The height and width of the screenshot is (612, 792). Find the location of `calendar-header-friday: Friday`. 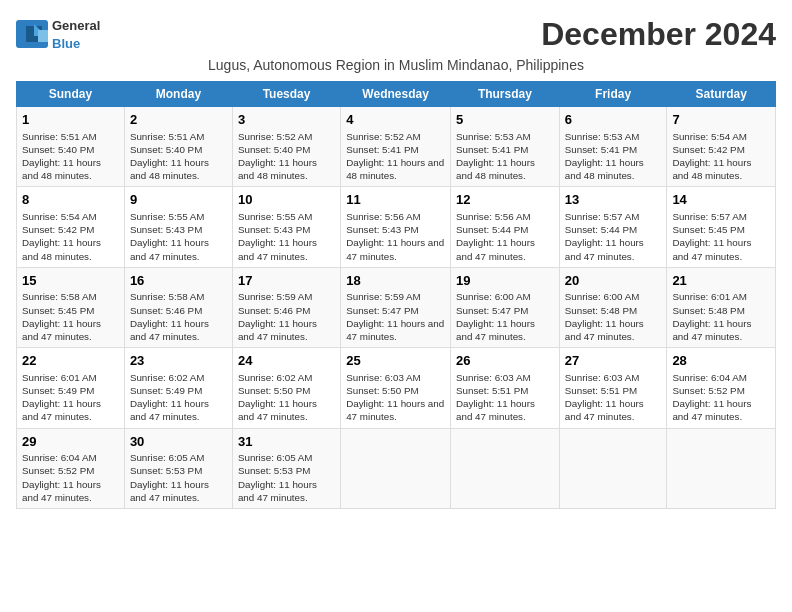

calendar-header-friday: Friday is located at coordinates (613, 94).